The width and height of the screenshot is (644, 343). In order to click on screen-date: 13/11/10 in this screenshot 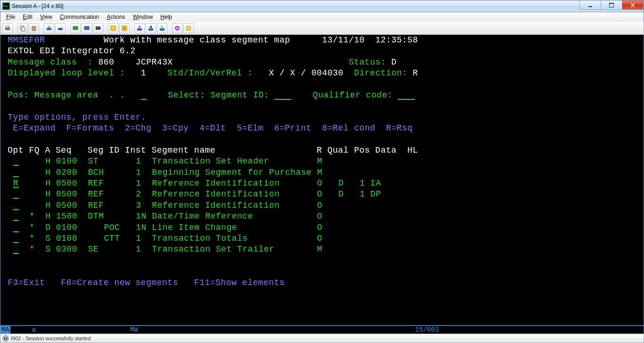, I will do `click(343, 41)`.